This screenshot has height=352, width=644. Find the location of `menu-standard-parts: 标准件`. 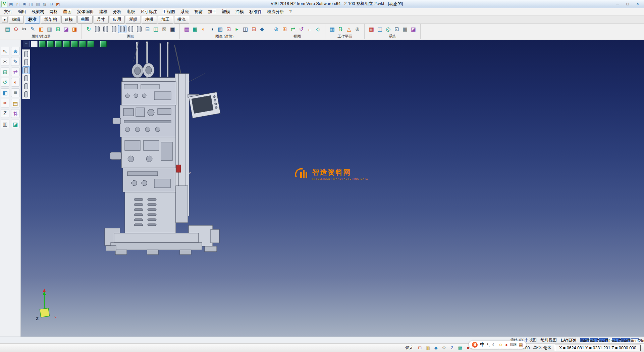

menu-standard-parts: 标准件 is located at coordinates (256, 12).